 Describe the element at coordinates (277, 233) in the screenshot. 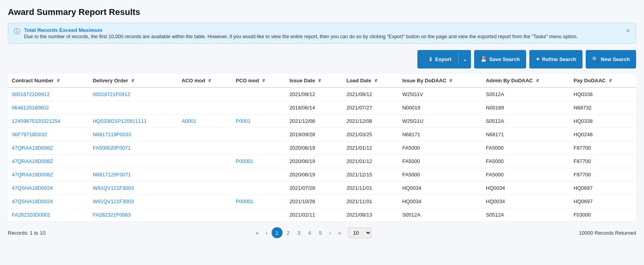

I see `pagination-page-1: 1` at that location.